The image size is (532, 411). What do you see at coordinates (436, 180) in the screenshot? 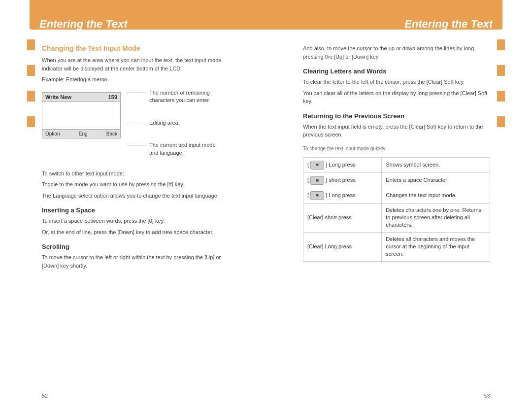
I see `desc-cell-2: Enters a space Character` at bounding box center [436, 180].